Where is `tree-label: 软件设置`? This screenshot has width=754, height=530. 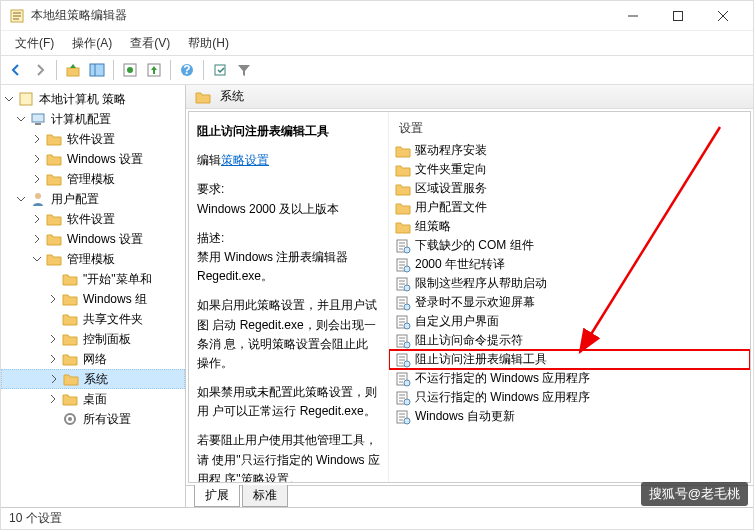
tree-label: 软件设置 is located at coordinates (91, 140).